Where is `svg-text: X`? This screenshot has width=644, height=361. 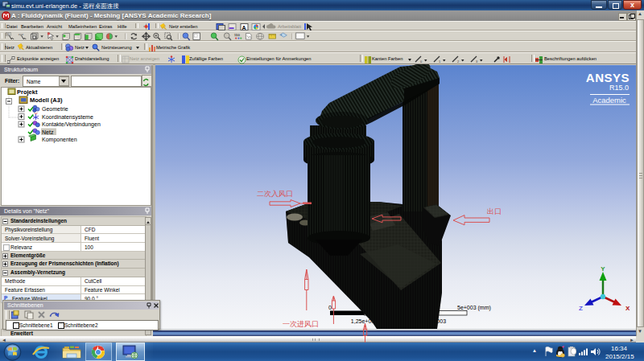
svg-text: X is located at coordinates (628, 309).